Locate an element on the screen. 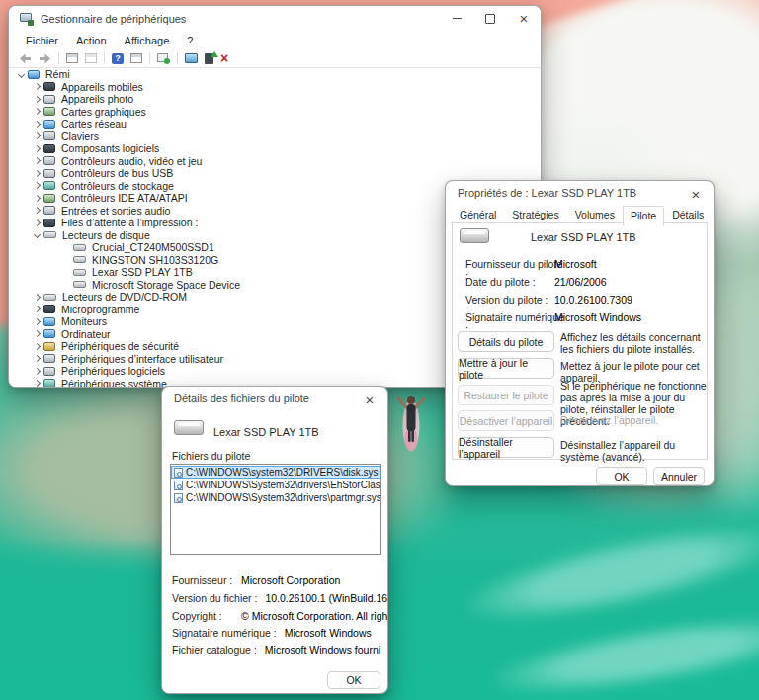  roll-back-driver-button: Restaurer le pilote is located at coordinates (506, 395).